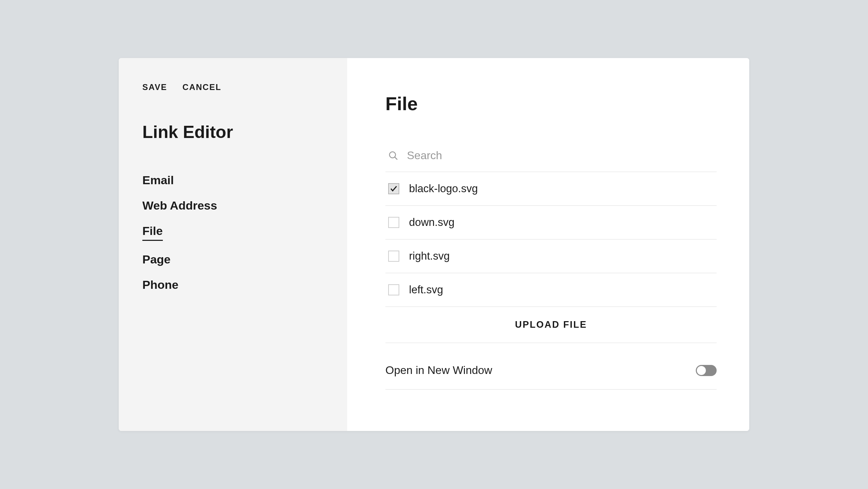 The height and width of the screenshot is (489, 868). Describe the element at coordinates (551, 189) in the screenshot. I see `file-item: black-logo.svg` at that location.